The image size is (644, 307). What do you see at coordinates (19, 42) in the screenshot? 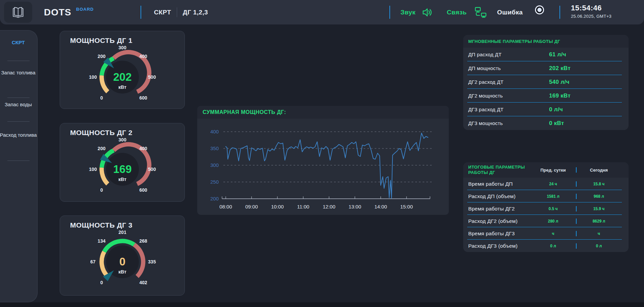
I see `sidebar-item-1: СКРТ` at bounding box center [19, 42].